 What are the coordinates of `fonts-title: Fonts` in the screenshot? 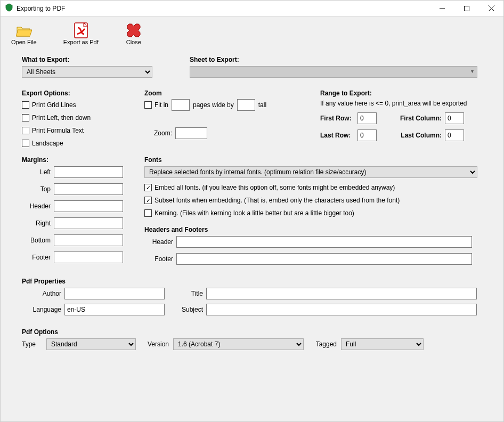 It's located at (319, 160).